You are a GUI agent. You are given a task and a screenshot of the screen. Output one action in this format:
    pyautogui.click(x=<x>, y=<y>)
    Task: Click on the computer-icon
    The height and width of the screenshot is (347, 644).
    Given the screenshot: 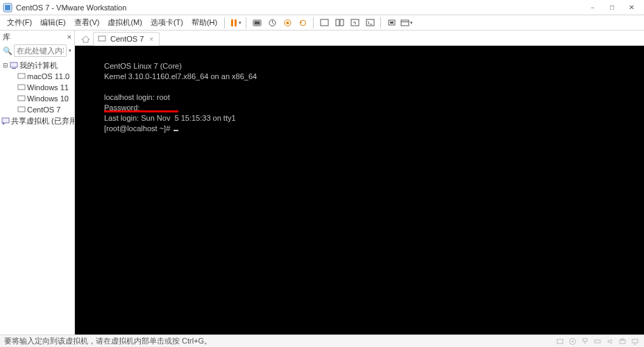 What is the action you would take?
    pyautogui.click(x=14, y=65)
    